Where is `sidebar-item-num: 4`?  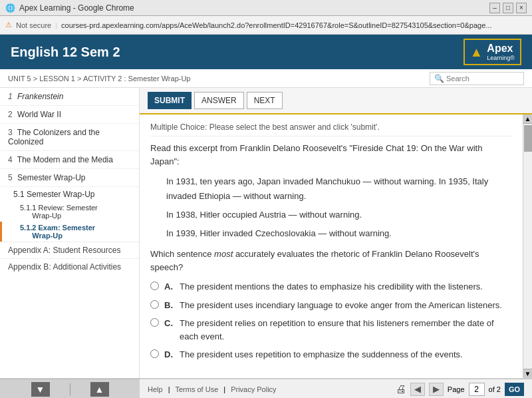 sidebar-item-num: 4 is located at coordinates (11, 160).